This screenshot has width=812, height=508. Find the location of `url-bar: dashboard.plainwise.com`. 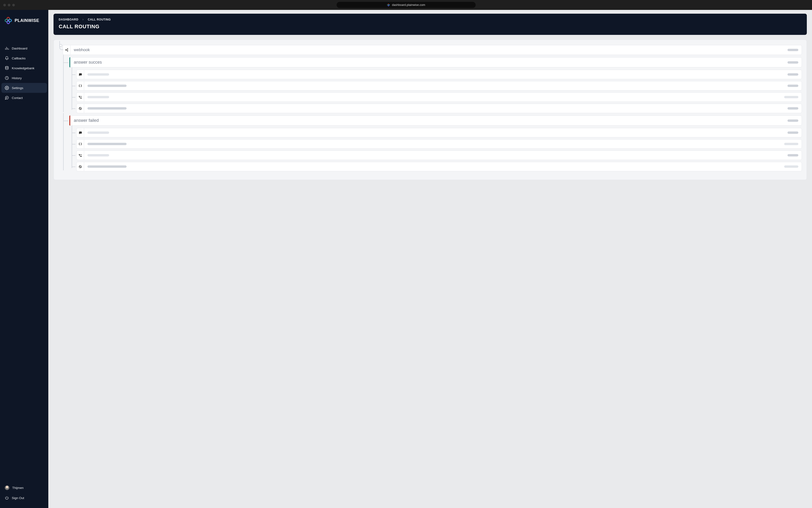

url-bar: dashboard.plainwise.com is located at coordinates (406, 5).